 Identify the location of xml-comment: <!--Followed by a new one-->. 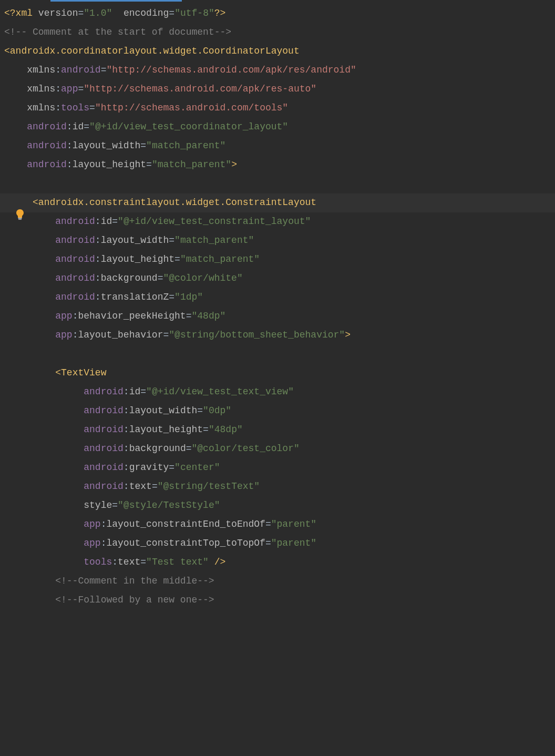
(135, 600).